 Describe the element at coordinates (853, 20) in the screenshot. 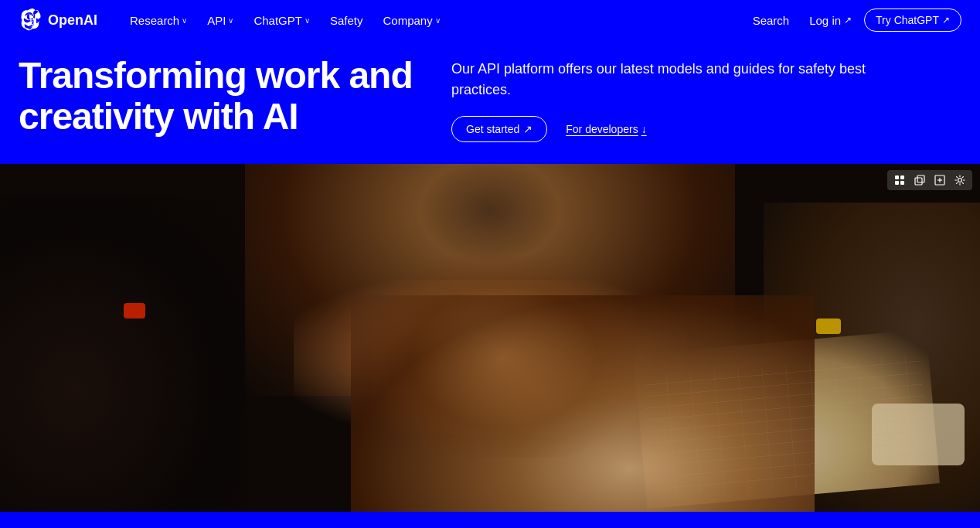

I see `nav-right: Search Log in ↗ Try ChatGPT ↗` at that location.